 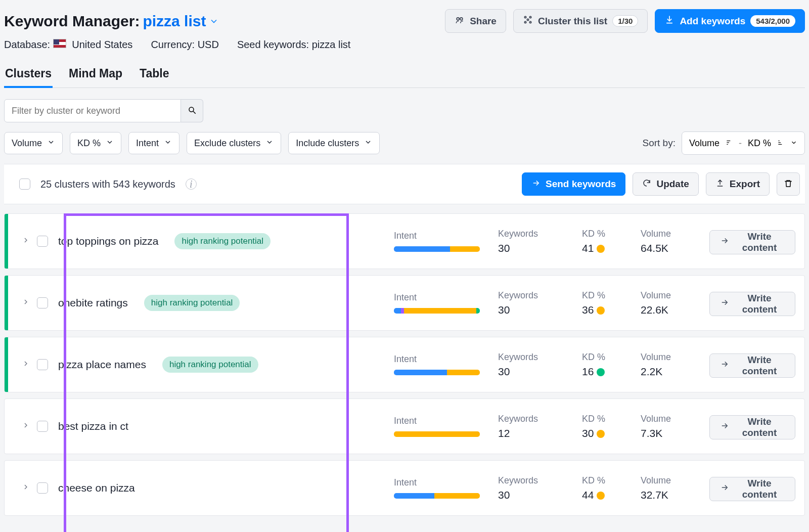 I want to click on update-button: Update, so click(x=665, y=184).